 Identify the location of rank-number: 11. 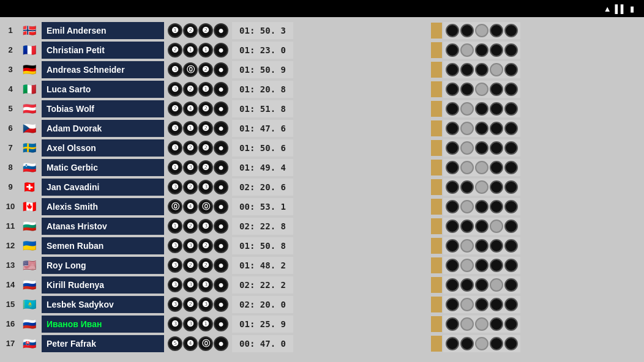
(10, 226).